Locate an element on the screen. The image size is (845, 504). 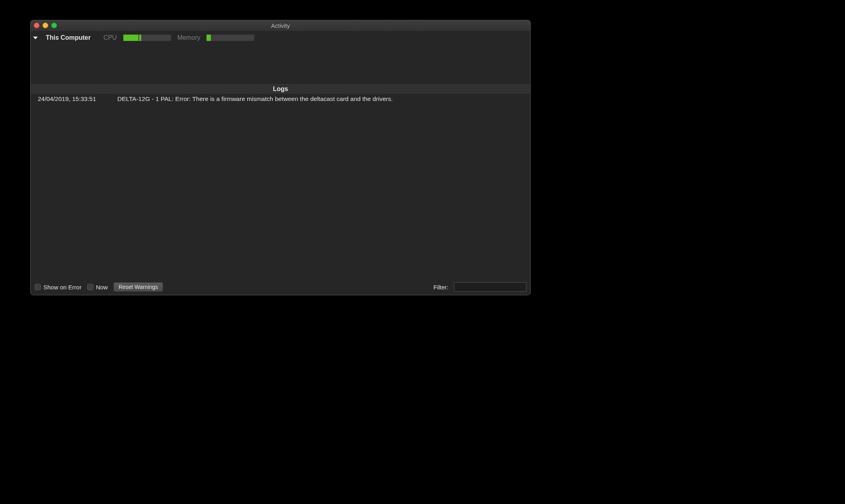
meters-bar: This Computer CPU Memory is located at coordinates (280, 38).